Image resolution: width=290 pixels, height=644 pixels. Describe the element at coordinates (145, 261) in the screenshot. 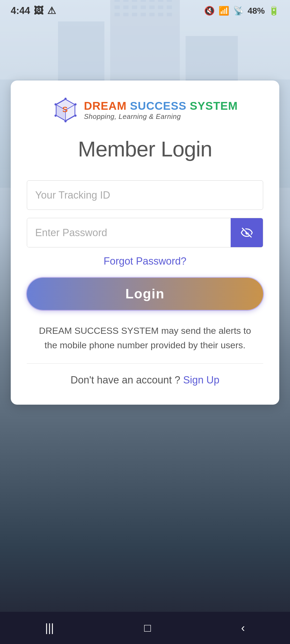

I see `forgot-password-link: Forgot Password?` at that location.